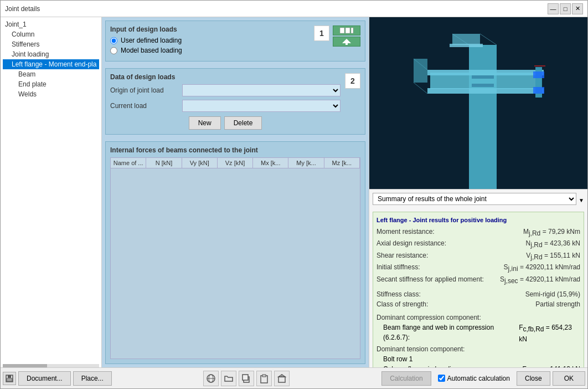  I want to click on tree-item-left-flange: Left flange - Moment end-pla, so click(51, 64).